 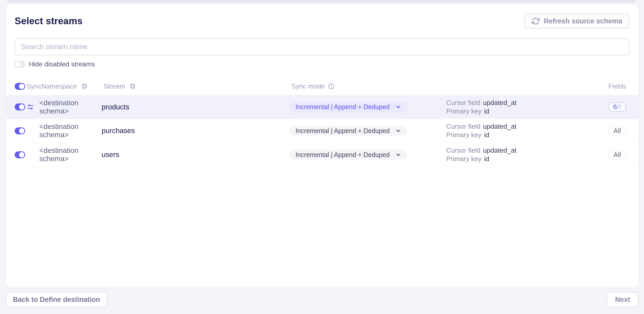 What do you see at coordinates (49, 21) in the screenshot?
I see `page-title: Select streams` at bounding box center [49, 21].